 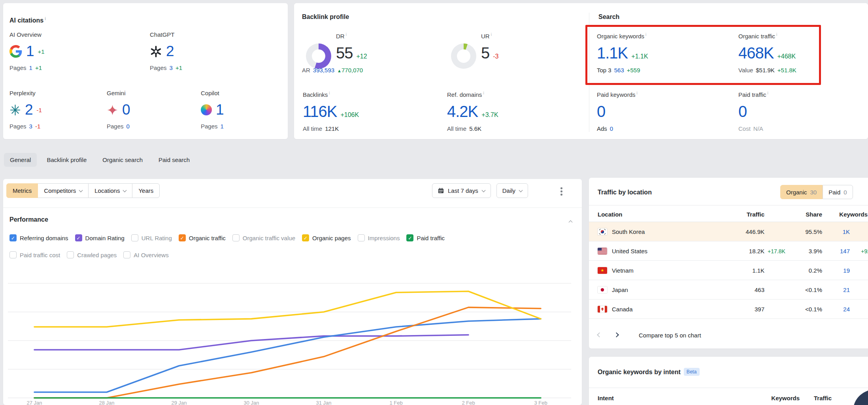 What do you see at coordinates (202, 238) in the screenshot?
I see `metric-toggle-organic-traffic: ✓Organic traffic` at bounding box center [202, 238].